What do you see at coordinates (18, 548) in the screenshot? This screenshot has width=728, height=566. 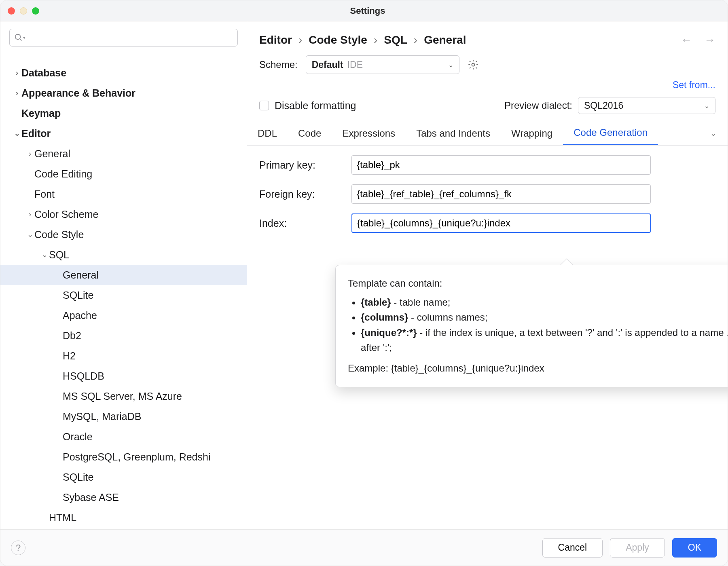 I see `help-icon: ?` at bounding box center [18, 548].